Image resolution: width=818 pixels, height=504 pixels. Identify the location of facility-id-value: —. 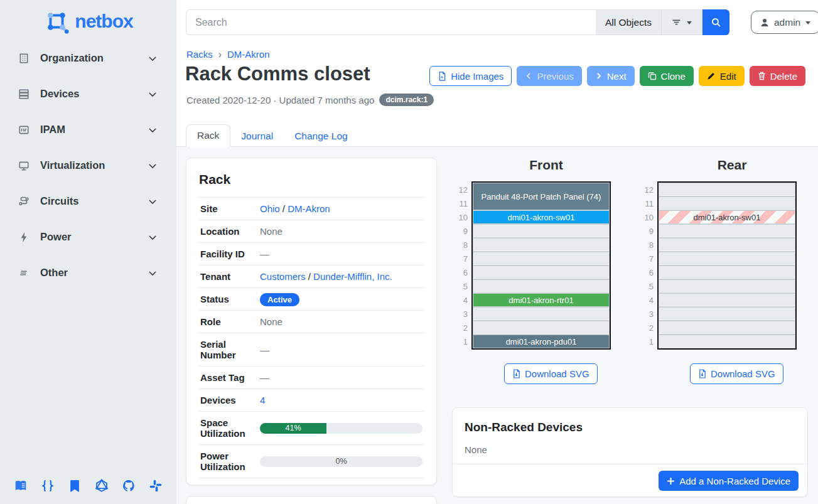
(342, 254).